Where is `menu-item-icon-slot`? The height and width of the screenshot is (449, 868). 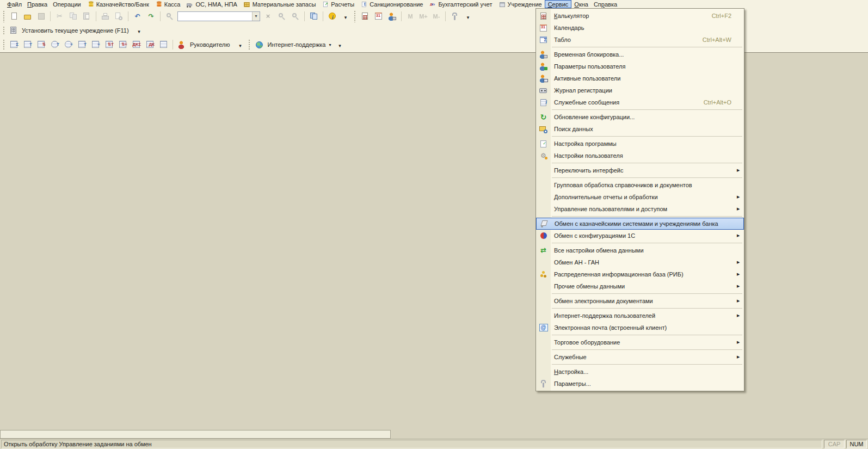 menu-item-icon-slot is located at coordinates (543, 236).